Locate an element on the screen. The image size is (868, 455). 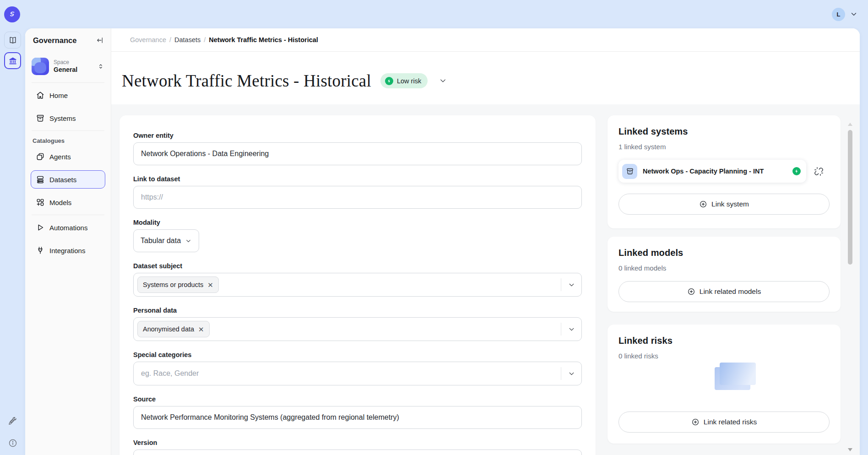
server-stack-icon is located at coordinates (40, 179).